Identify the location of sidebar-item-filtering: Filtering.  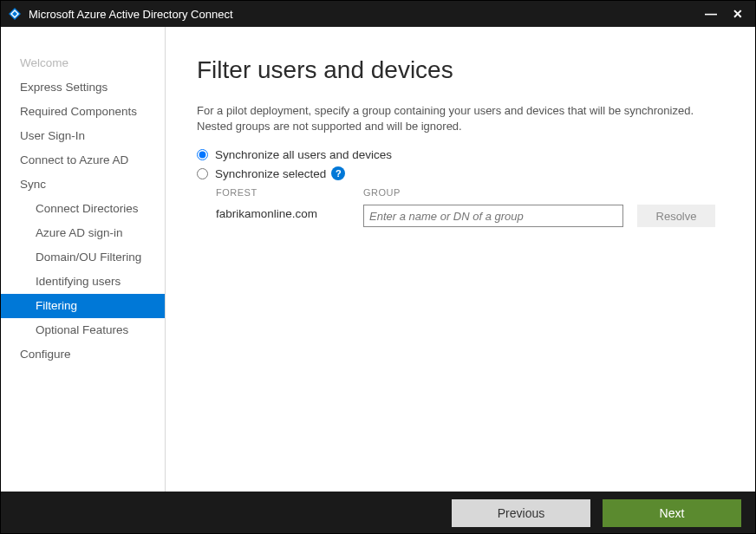
(83, 306).